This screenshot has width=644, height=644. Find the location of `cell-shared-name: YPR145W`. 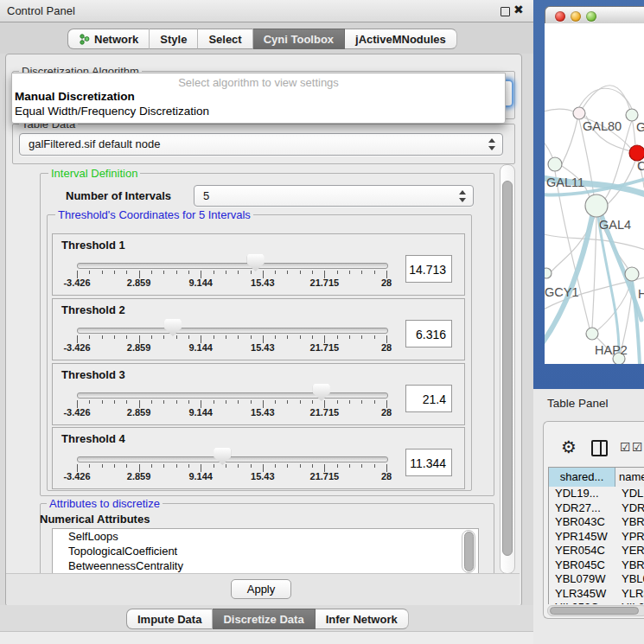

cell-shared-name: YPR145W is located at coordinates (581, 536).